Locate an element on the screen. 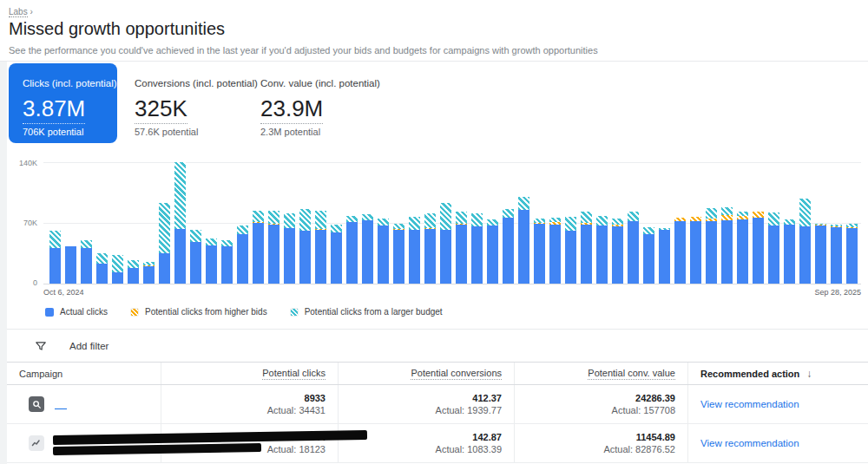 The width and height of the screenshot is (868, 464). potential-clicks-cell: 8933 Actual: 34431 is located at coordinates (250, 404).